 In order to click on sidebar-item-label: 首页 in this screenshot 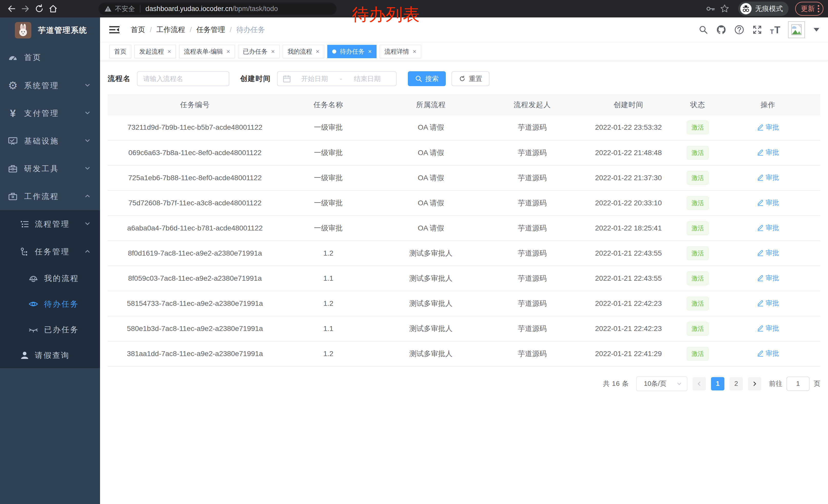, I will do `click(33, 58)`.